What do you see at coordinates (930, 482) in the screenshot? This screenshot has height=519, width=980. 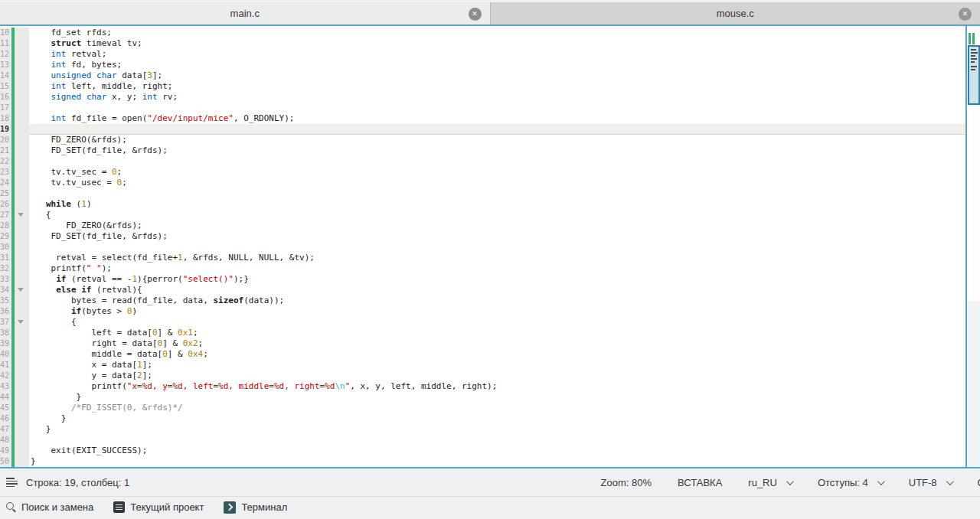 I see `encoding-select: UTF-8` at bounding box center [930, 482].